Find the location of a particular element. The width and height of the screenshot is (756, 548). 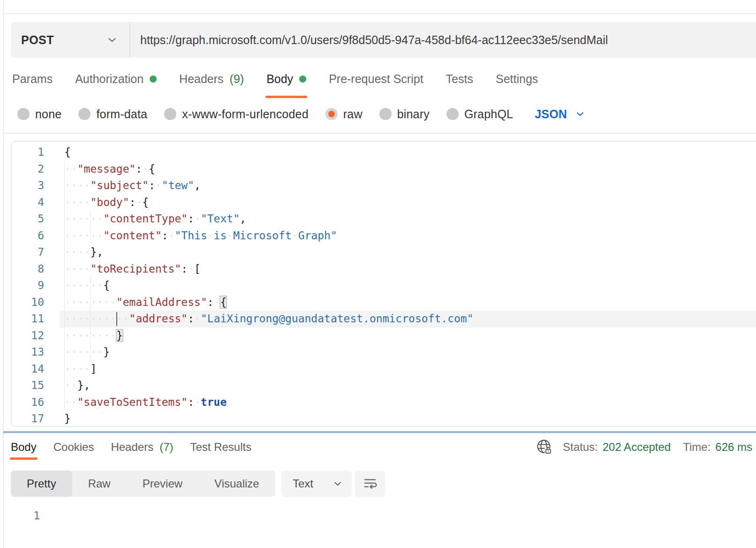

line-number: 12 is located at coordinates (28, 336).